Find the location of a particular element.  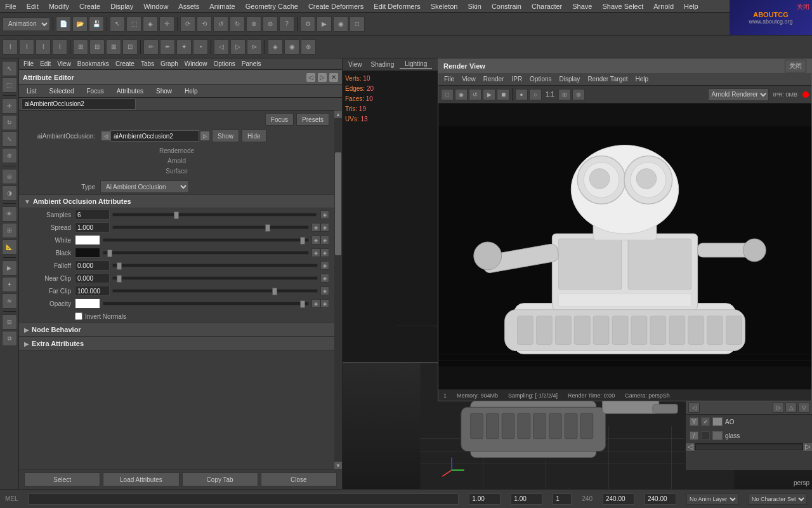

render-tb-wire: ○ is located at coordinates (535, 95).